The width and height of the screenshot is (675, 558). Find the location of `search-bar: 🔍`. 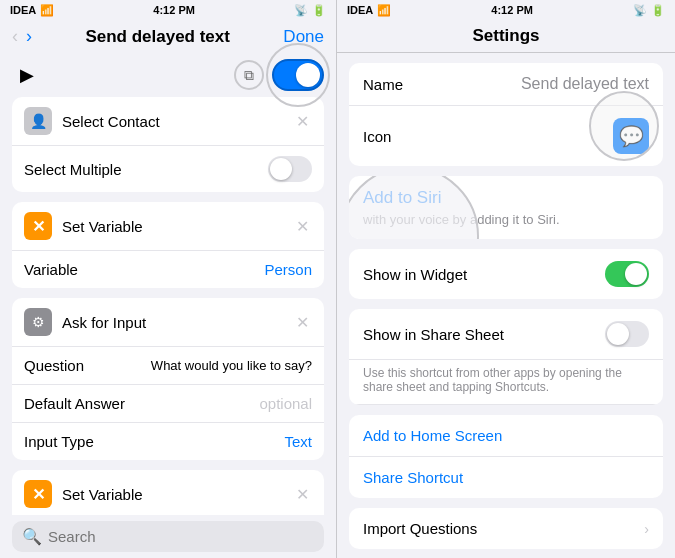

search-bar: 🔍 is located at coordinates (168, 536).